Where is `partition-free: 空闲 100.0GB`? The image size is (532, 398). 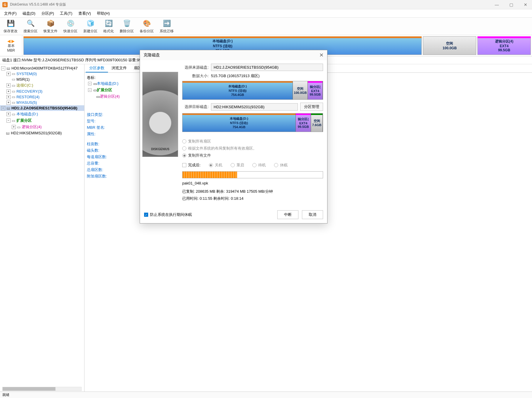 partition-free: 空闲 100.0GB is located at coordinates (450, 46).